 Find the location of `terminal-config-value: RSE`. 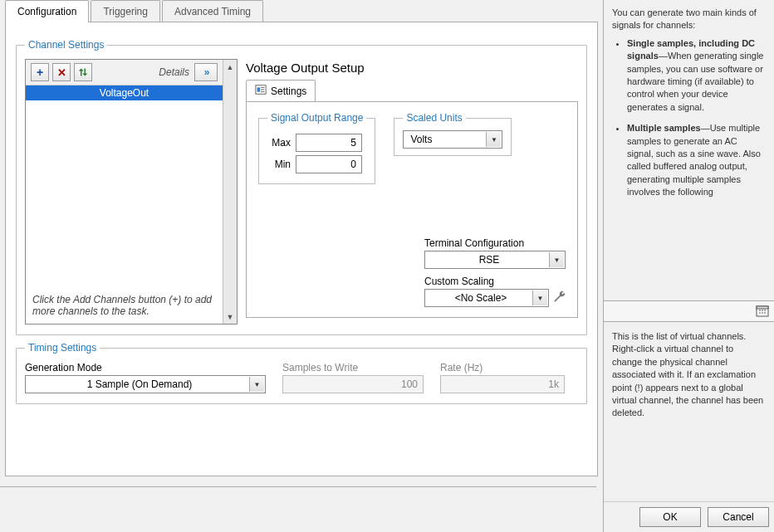

terminal-config-value: RSE is located at coordinates (490, 260).